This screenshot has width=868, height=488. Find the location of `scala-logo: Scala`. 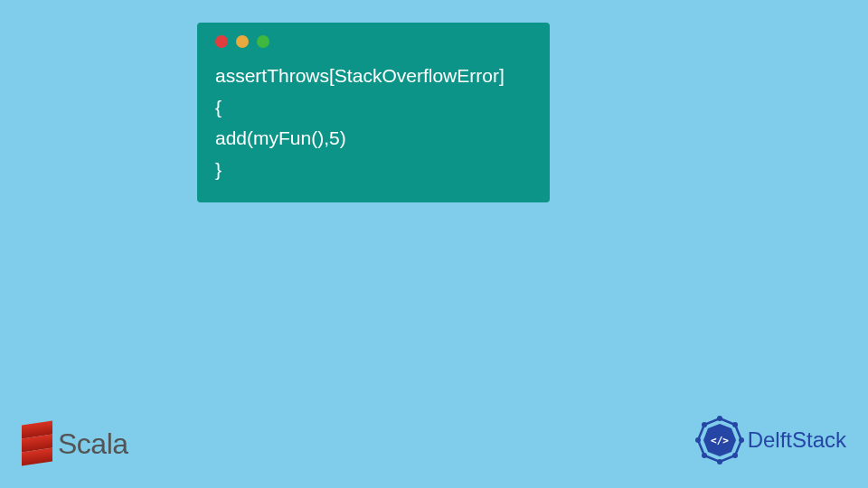

scala-logo: Scala is located at coordinates (75, 444).